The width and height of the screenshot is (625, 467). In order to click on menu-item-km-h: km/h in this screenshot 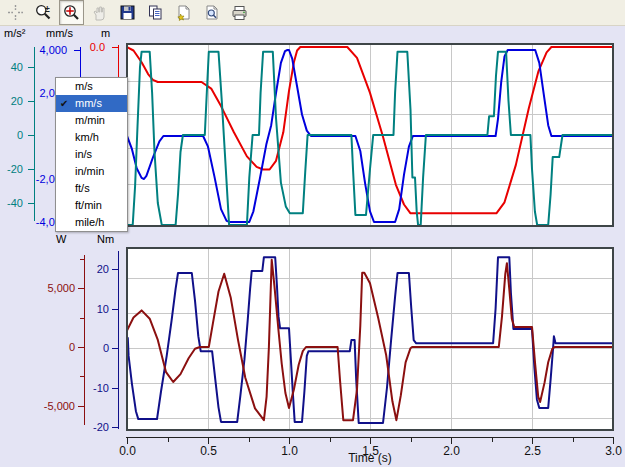, I will do `click(92, 138)`.